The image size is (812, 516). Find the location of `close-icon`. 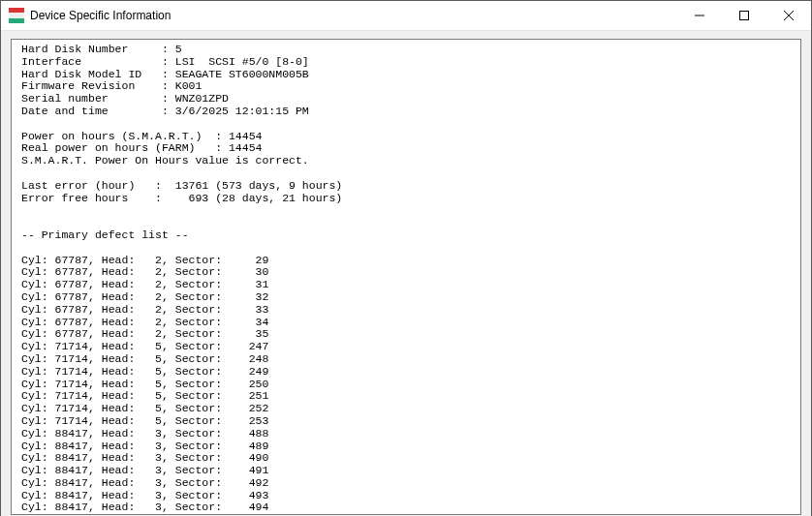

close-icon is located at coordinates (789, 15).